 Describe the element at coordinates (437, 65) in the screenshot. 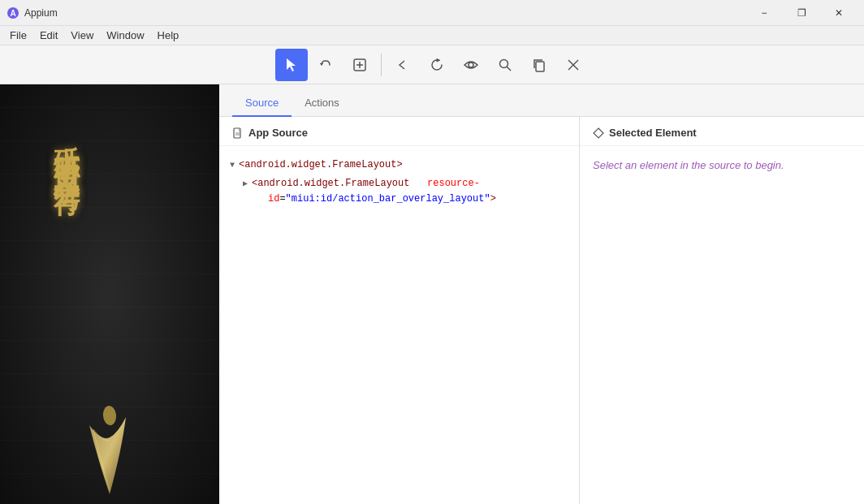

I see `tool-refresh-button` at that location.